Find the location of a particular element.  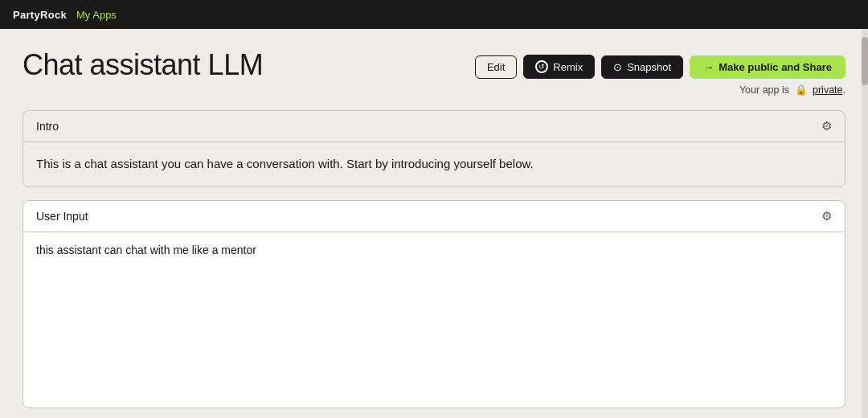

user-input-settings-icon: ⚙ is located at coordinates (826, 216).